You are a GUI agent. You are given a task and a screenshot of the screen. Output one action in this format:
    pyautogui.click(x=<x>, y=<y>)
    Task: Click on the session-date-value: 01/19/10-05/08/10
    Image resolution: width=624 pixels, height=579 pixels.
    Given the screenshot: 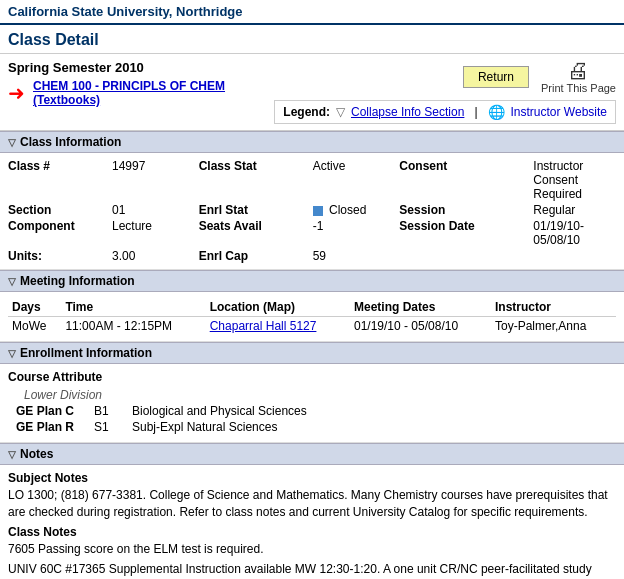 What is the action you would take?
    pyautogui.click(x=574, y=233)
    